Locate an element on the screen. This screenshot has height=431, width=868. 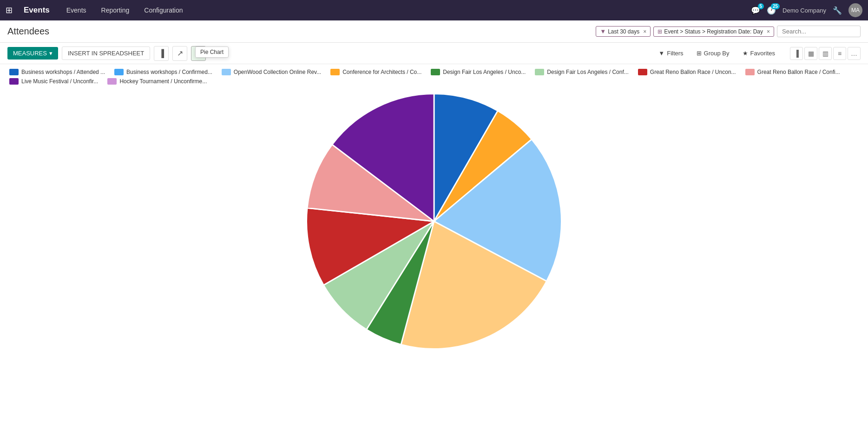
line-chart-icon: ↗ is located at coordinates (180, 53).